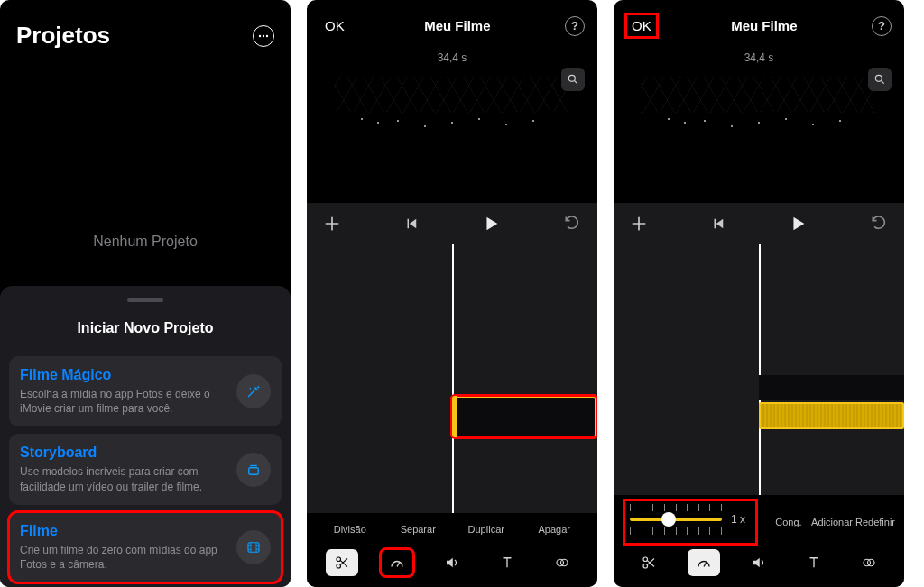 This screenshot has width=924, height=587. What do you see at coordinates (124, 479) in the screenshot?
I see `option-desc: Use modelos incríveis para criar com fac…` at bounding box center [124, 479].